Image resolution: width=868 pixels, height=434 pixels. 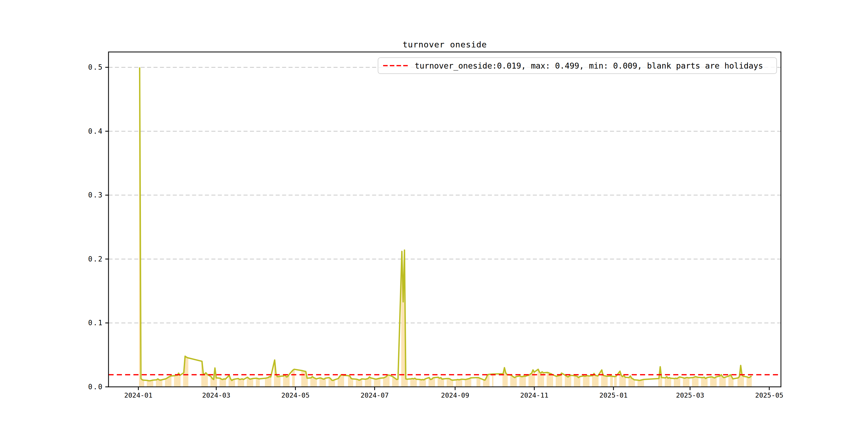 I want to click on x-tick-label: 2024-01, so click(x=138, y=396).